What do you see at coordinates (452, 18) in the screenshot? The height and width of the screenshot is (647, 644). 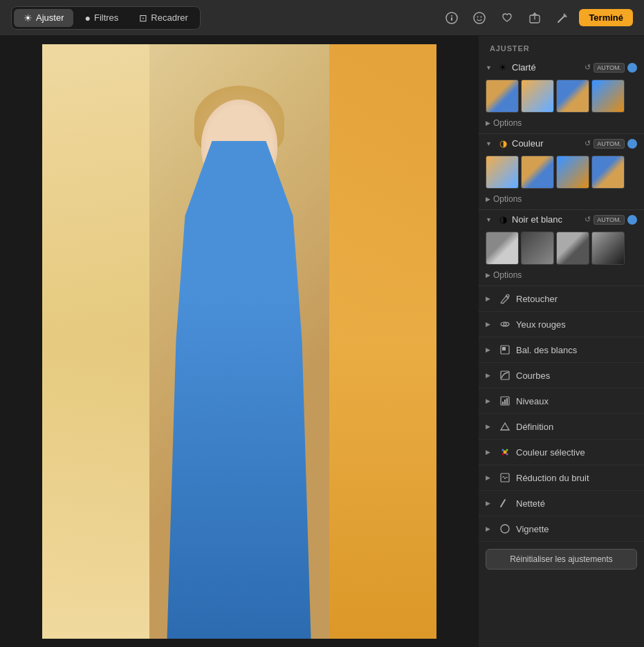 I see `info-button` at bounding box center [452, 18].